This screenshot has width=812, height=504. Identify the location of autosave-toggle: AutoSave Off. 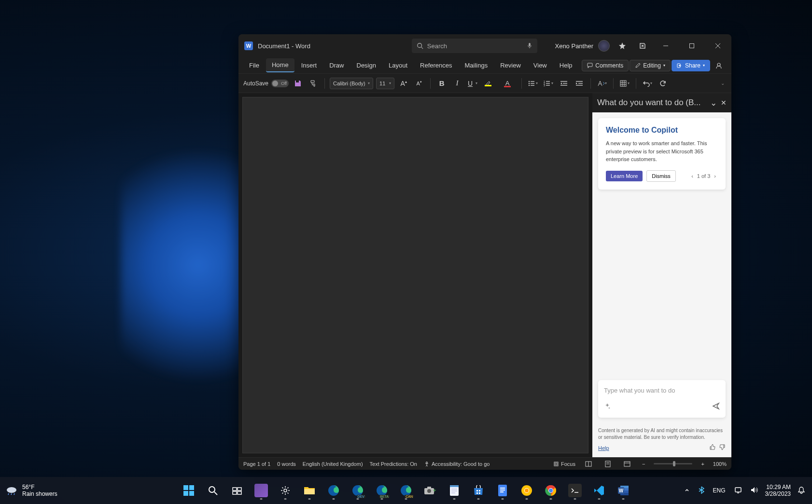
(266, 83).